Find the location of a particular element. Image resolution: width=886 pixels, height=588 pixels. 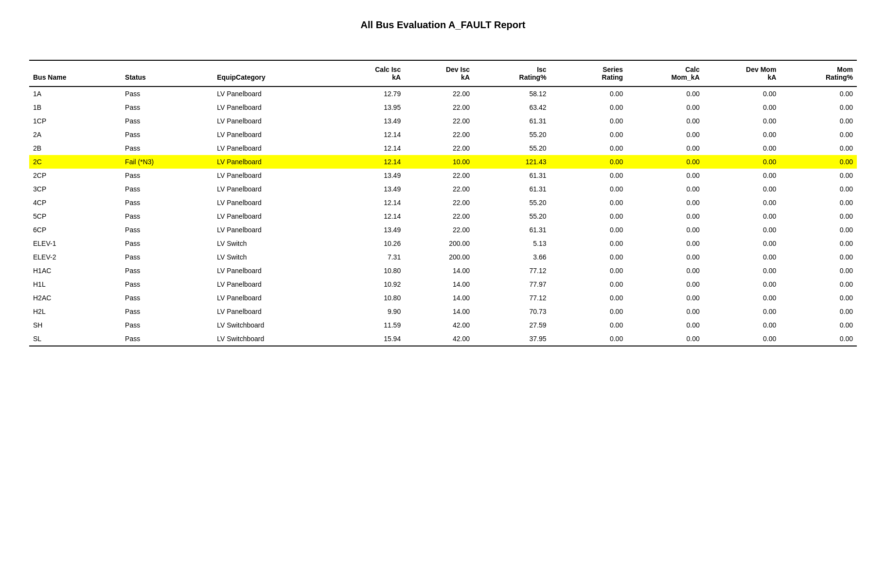

cell-busname: 1A is located at coordinates (75, 93).